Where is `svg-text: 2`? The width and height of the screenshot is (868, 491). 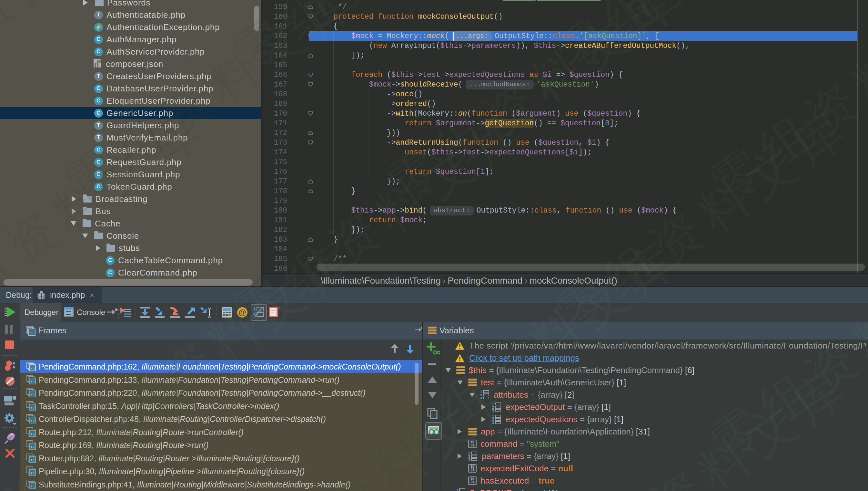 svg-text: 2 is located at coordinates (254, 313).